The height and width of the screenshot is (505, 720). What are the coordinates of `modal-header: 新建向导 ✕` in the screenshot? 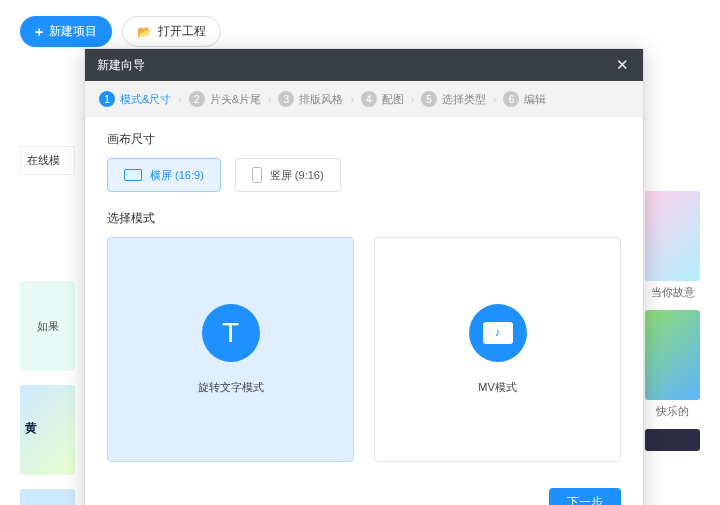 It's located at (364, 65).